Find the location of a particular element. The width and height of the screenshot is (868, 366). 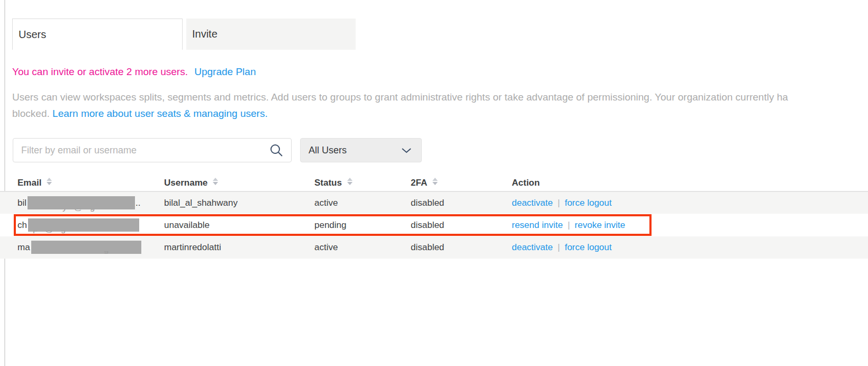

resend-invite-link: resend invite is located at coordinates (537, 225).